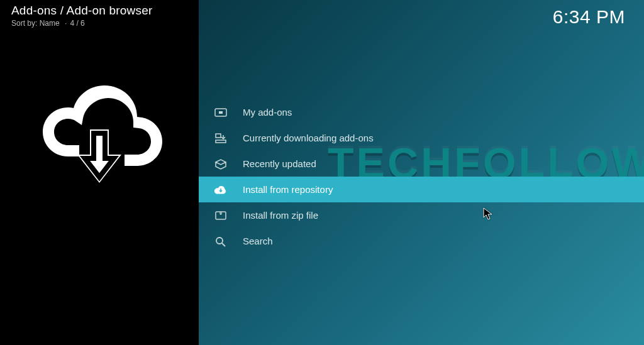 Image resolution: width=644 pixels, height=345 pixels. What do you see at coordinates (65, 23) in the screenshot?
I see `separator-dot` at bounding box center [65, 23].